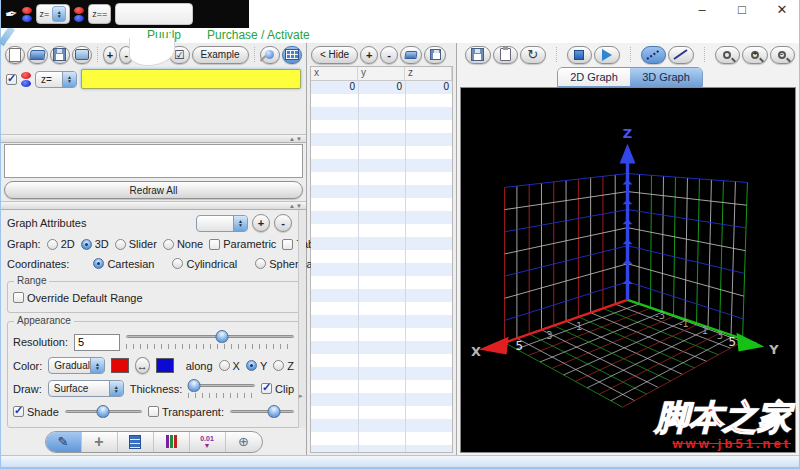  I want to click on color-from-swatch, so click(120, 366).